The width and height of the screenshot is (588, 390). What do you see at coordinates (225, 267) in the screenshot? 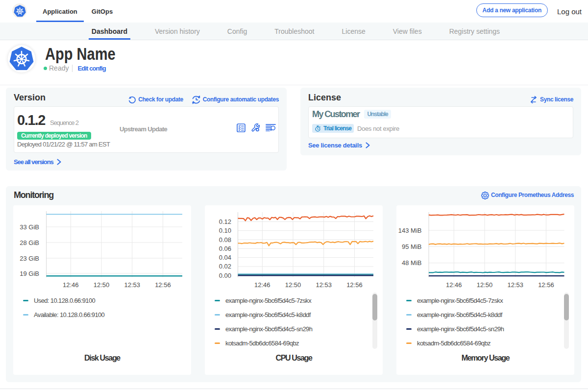
I see `svg-text: 0.02` at bounding box center [225, 267].